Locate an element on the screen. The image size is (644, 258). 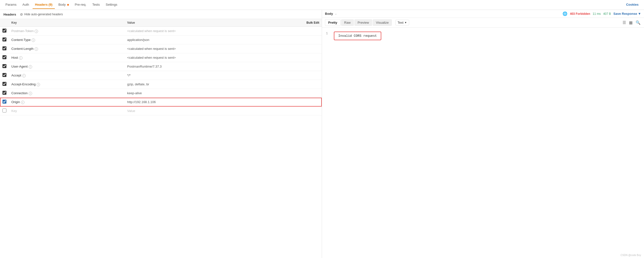
chevron-down-icon: ⌵ is located at coordinates (336, 13).